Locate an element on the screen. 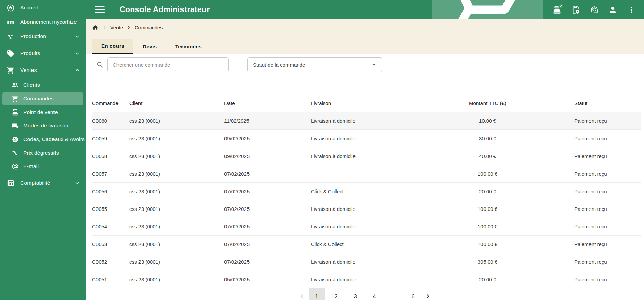 The height and width of the screenshot is (300, 644). page-button: 6 is located at coordinates (413, 294).